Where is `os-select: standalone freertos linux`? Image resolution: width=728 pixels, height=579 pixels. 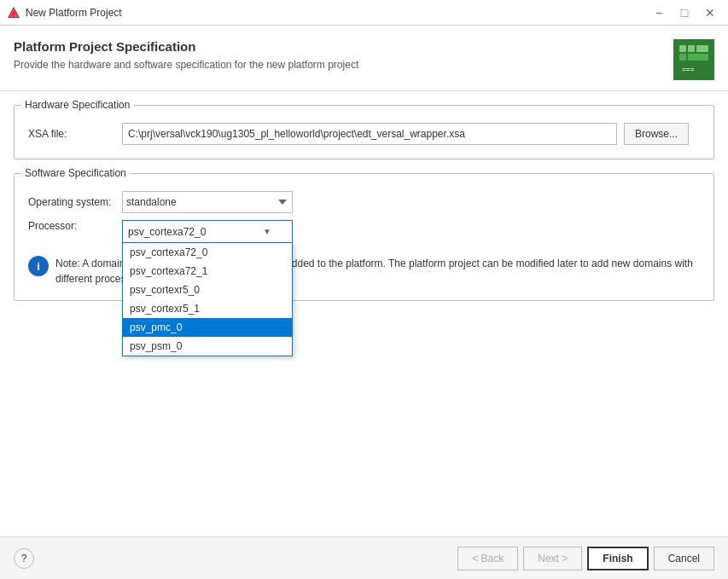
os-select: standalone freertos linux is located at coordinates (207, 202).